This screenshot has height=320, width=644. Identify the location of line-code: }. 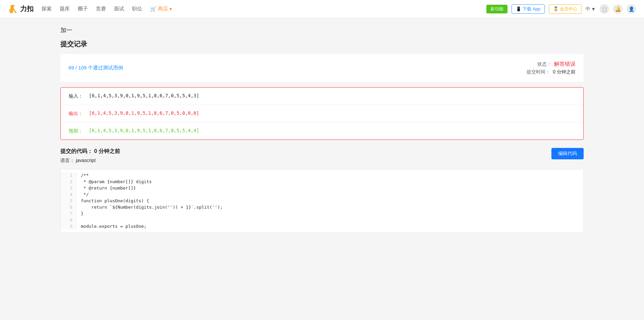
(330, 213).